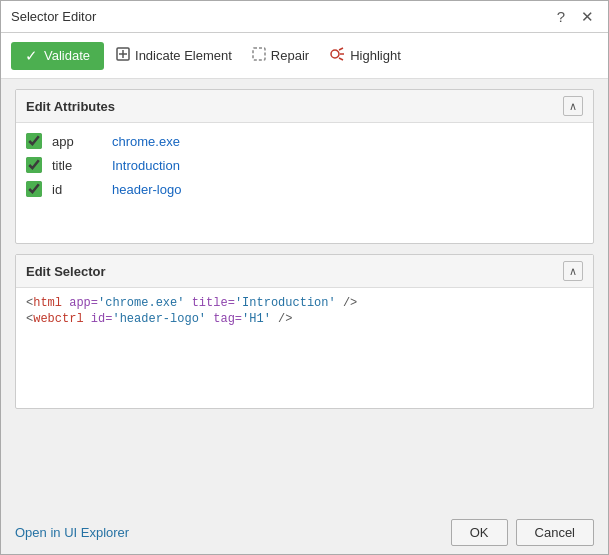 This screenshot has width=609, height=555. What do you see at coordinates (159, 319) in the screenshot?
I see `value-header-logo: 'header-logo'` at bounding box center [159, 319].